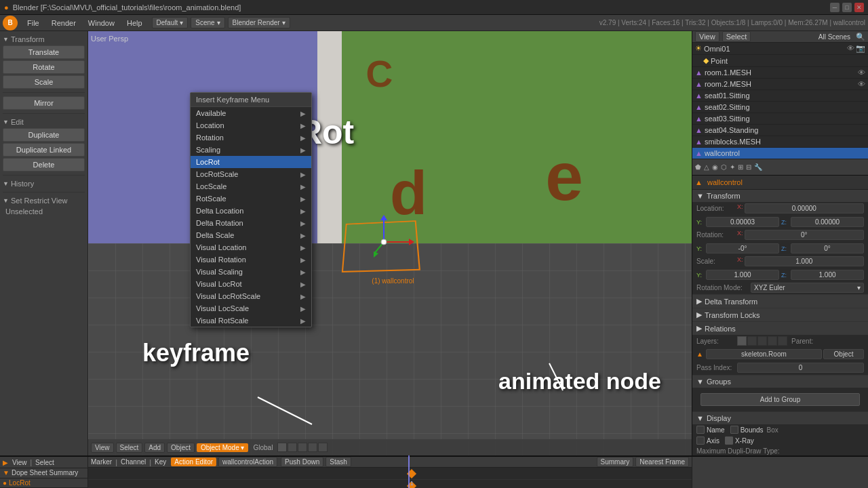  What do you see at coordinates (33, 23) in the screenshot?
I see `file-menu: File` at bounding box center [33, 23].